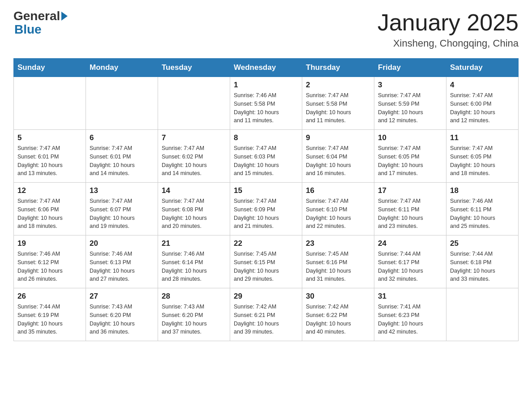 This screenshot has width=532, height=411. Describe the element at coordinates (266, 315) in the screenshot. I see `calendar-week-row: 26Sunrise: 7:44 AMSunset: 6:19 PMDayligh…` at that location.